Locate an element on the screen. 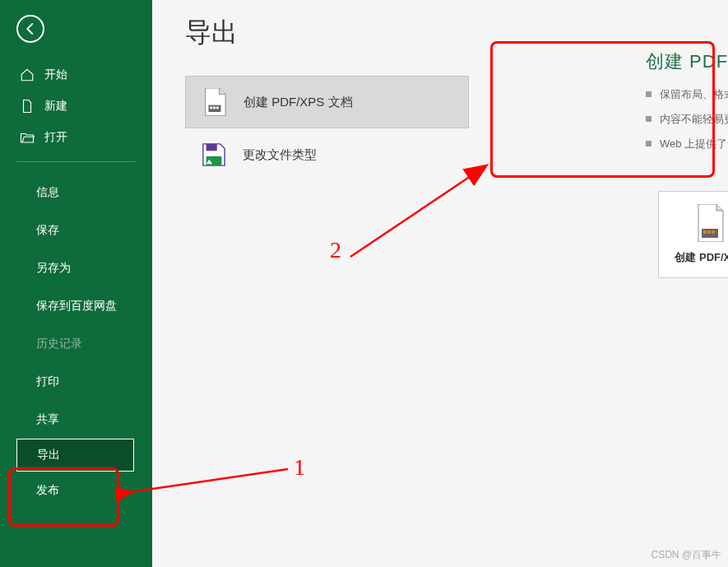  export-options: 创建 PDF/XPS 文档 更改文件类型 is located at coordinates (327, 128).